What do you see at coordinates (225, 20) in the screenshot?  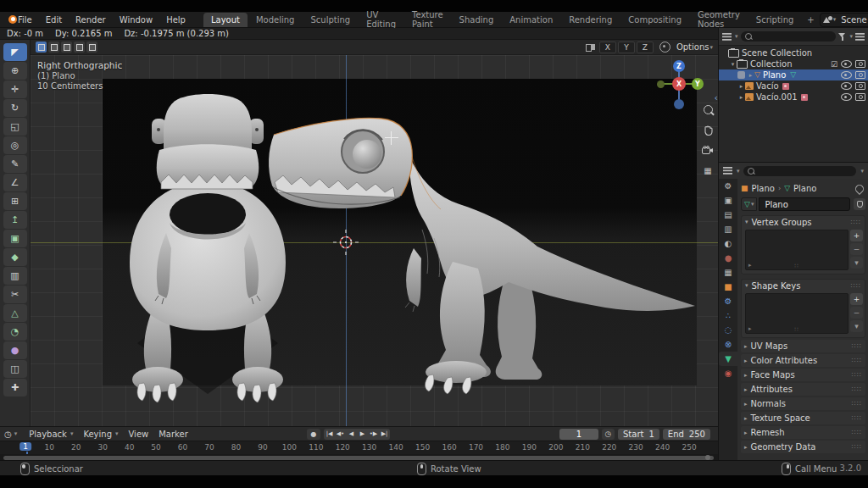 I see `tab-layout: Layout` at bounding box center [225, 20].